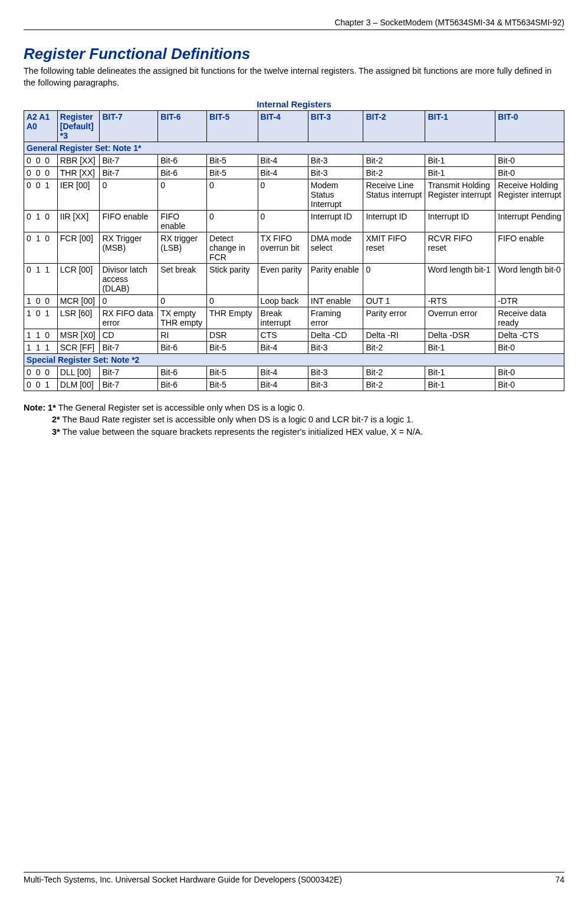  Describe the element at coordinates (294, 280) in the screenshot. I see `table-row: 0 1 1LCR [00]Divisor latch access (DLAB)…` at that location.